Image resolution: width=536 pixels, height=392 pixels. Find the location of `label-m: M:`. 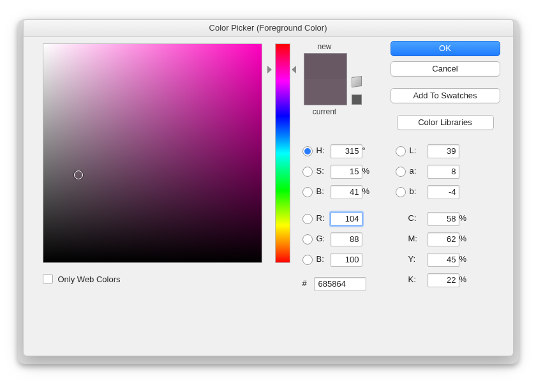

label-m: M: is located at coordinates (413, 239).